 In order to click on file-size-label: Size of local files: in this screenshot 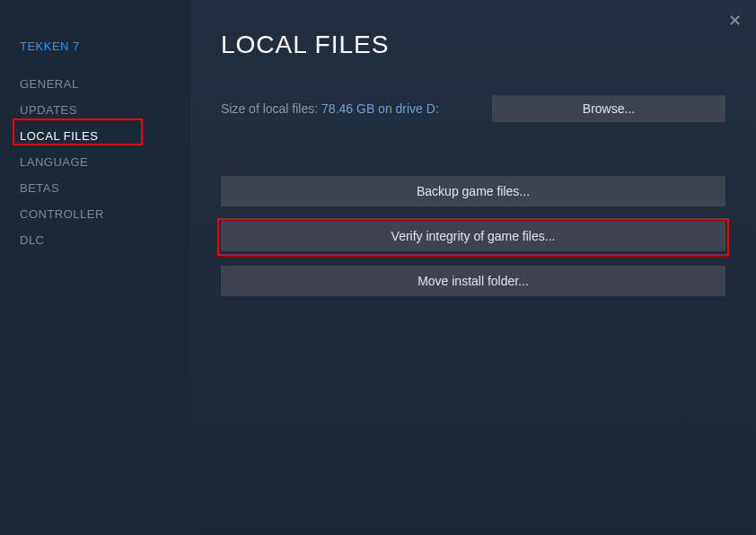, I will do `click(271, 109)`.